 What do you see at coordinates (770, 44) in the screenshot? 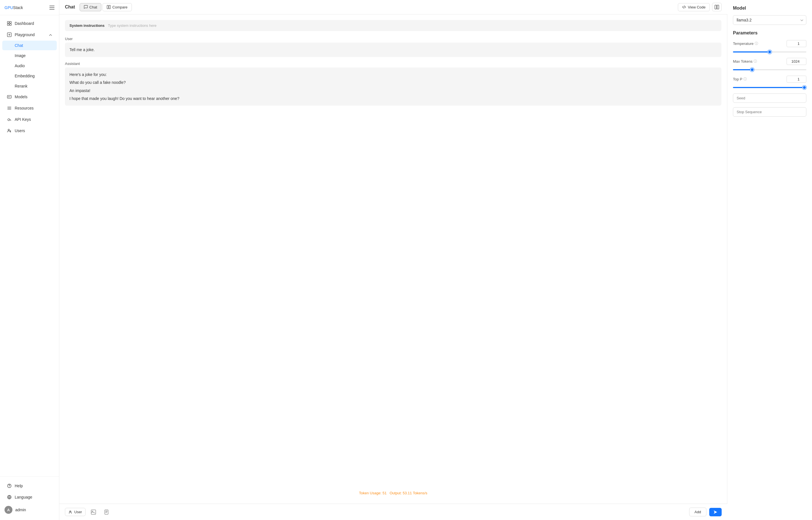
I see `temperature-label-row: Temperature ⓘ` at bounding box center [770, 44].